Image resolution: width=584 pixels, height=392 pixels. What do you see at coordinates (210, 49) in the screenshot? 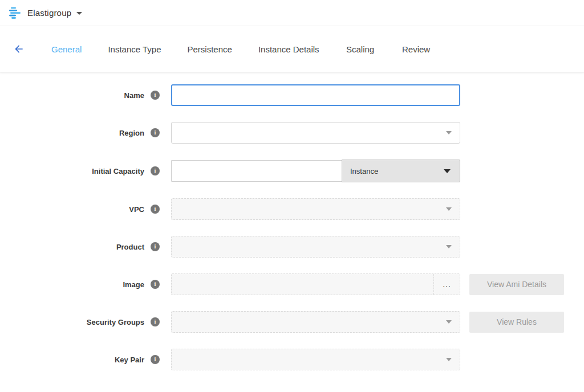
I see `tab-persistence: Persistence` at bounding box center [210, 49].